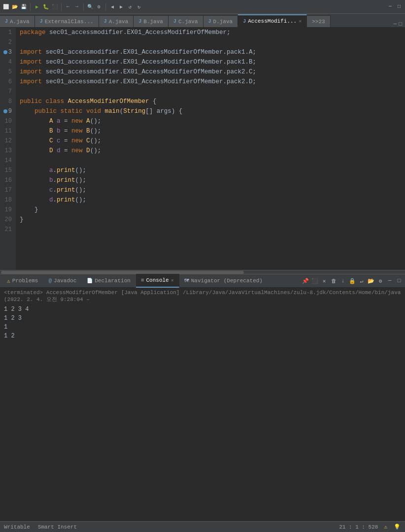 The image size is (405, 532). What do you see at coordinates (8, 52) in the screenshot?
I see `line-number-3: 3` at bounding box center [8, 52].